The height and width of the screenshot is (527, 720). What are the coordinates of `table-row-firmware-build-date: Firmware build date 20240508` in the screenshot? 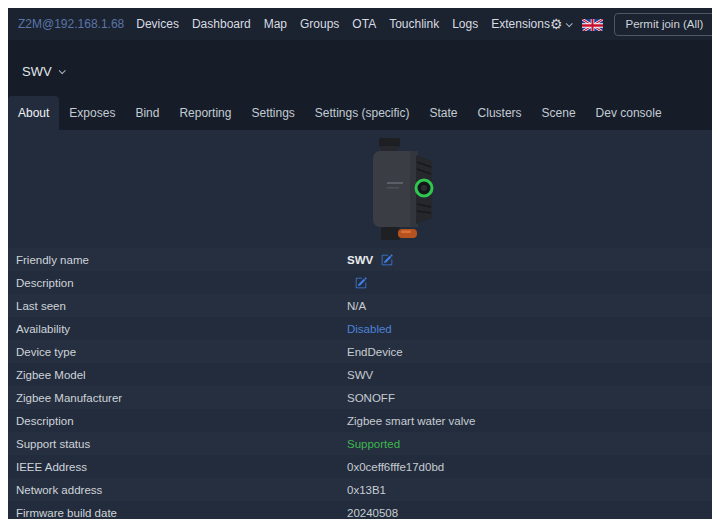 It's located at (360, 510).